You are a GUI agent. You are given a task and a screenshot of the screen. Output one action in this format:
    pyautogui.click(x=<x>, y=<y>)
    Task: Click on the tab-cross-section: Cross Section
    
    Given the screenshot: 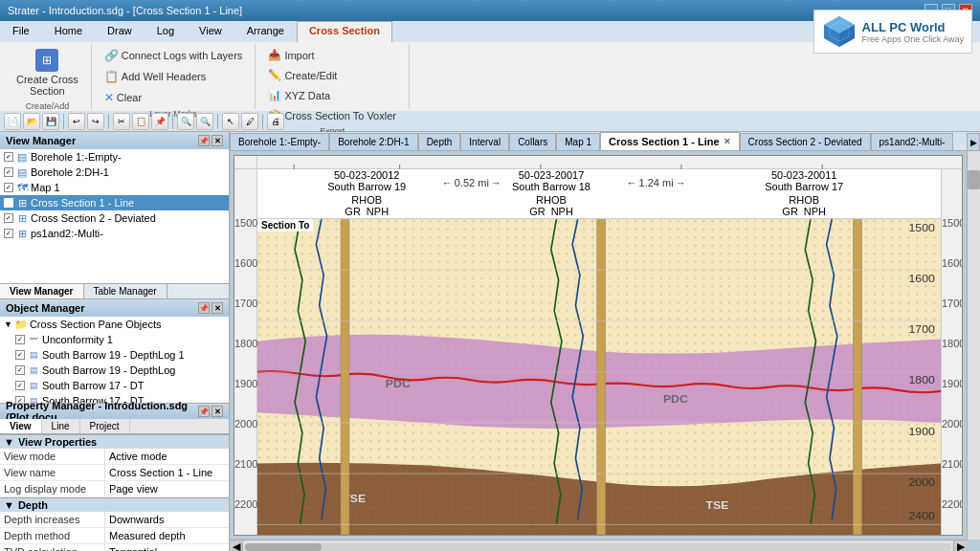 What is the action you would take?
    pyautogui.click(x=345, y=32)
    